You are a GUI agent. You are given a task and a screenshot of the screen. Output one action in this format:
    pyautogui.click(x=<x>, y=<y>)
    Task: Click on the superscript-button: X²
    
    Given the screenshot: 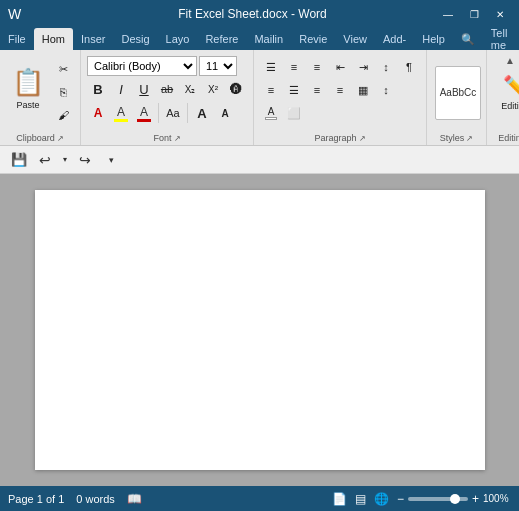 What is the action you would take?
    pyautogui.click(x=213, y=89)
    